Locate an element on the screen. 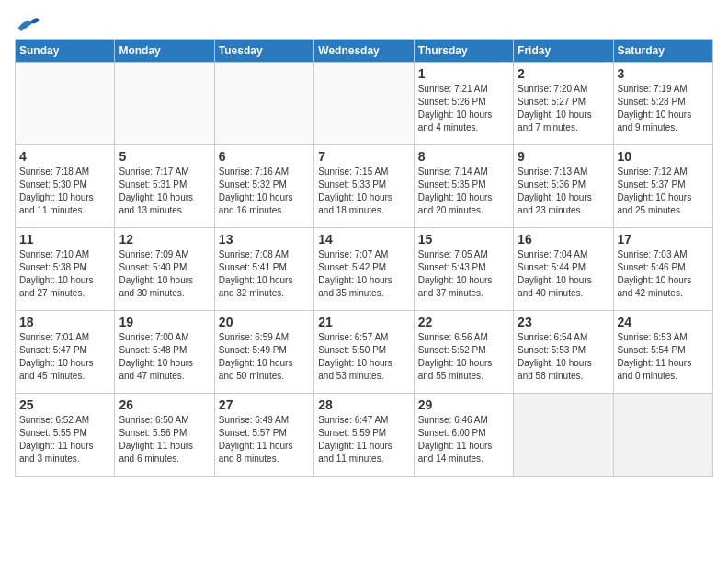 This screenshot has width=728, height=563. calendar-cell: 24Sunrise: 6:53 AM Sunset: 5:54 PM Dayli… is located at coordinates (663, 352).